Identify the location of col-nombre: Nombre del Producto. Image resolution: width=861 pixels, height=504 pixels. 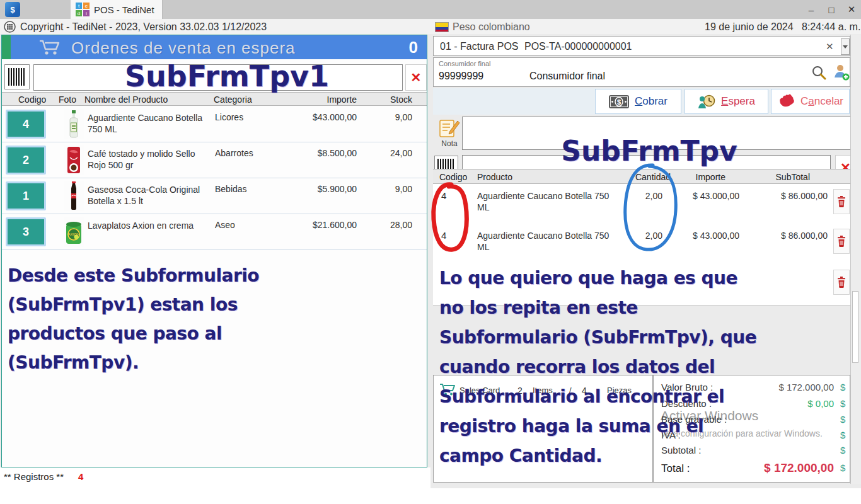
(126, 100).